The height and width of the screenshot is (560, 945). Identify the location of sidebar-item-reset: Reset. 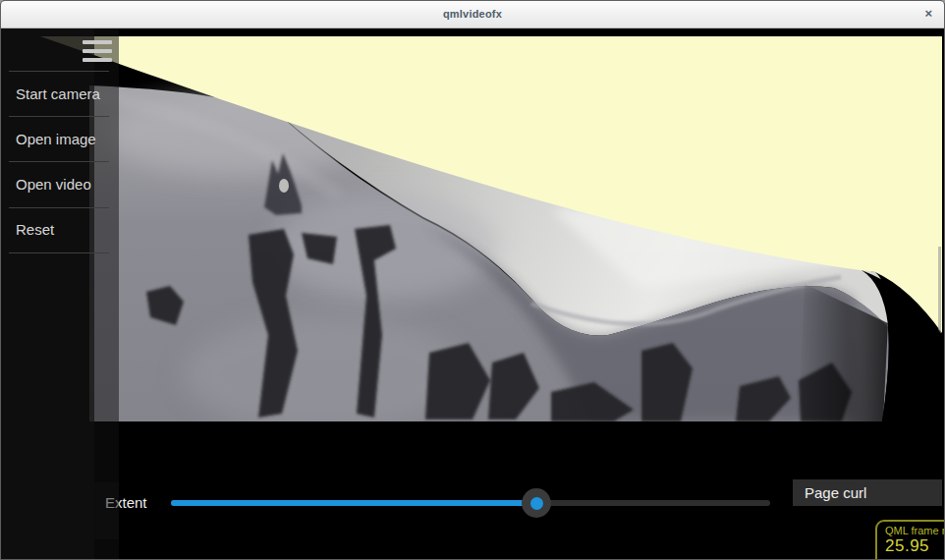
(60, 230).